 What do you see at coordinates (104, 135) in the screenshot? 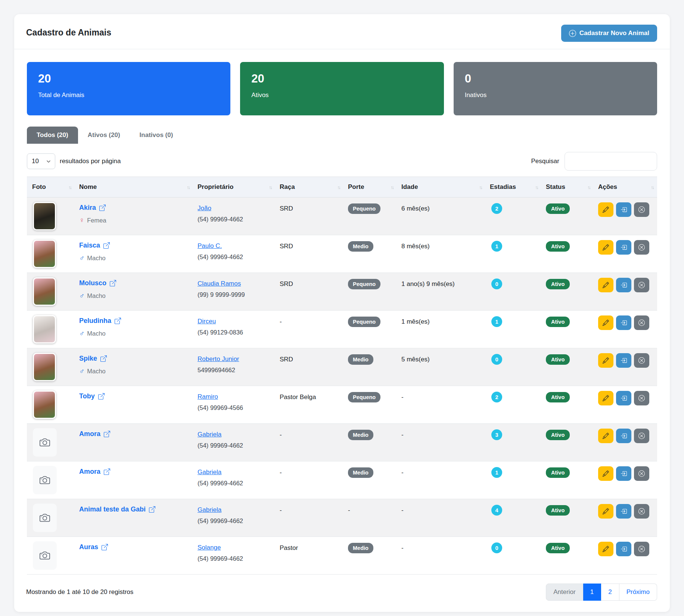
I see `tab-ativos: Ativos (20)` at bounding box center [104, 135].